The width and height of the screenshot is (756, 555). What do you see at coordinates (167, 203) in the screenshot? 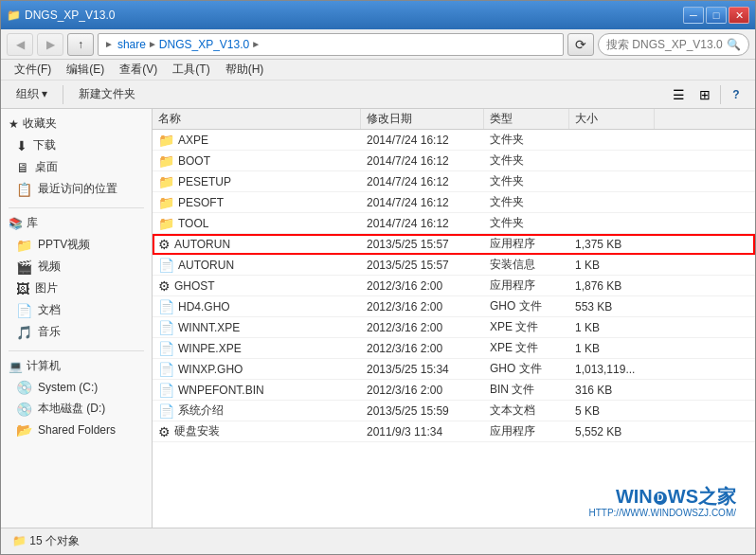
I see `file-icon: 📁` at bounding box center [167, 203].